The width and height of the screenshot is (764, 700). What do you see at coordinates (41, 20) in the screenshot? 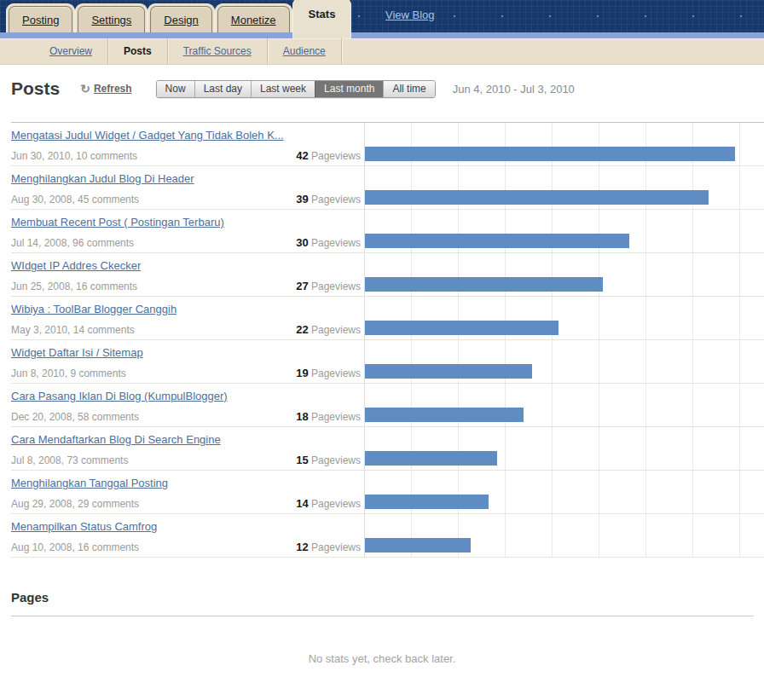
I see `tab-label: Posting` at bounding box center [41, 20].